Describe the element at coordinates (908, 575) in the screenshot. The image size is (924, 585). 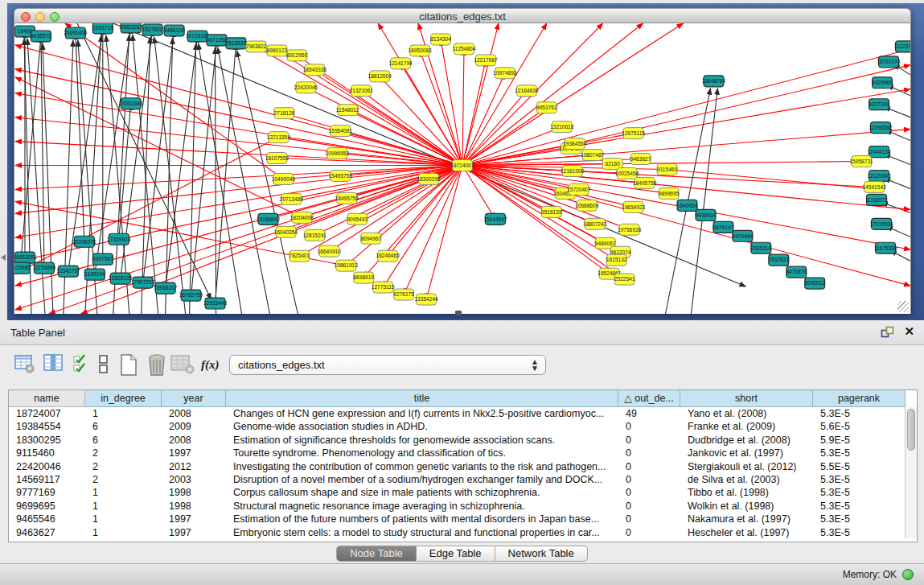
I see `memory-ok-indicator` at that location.